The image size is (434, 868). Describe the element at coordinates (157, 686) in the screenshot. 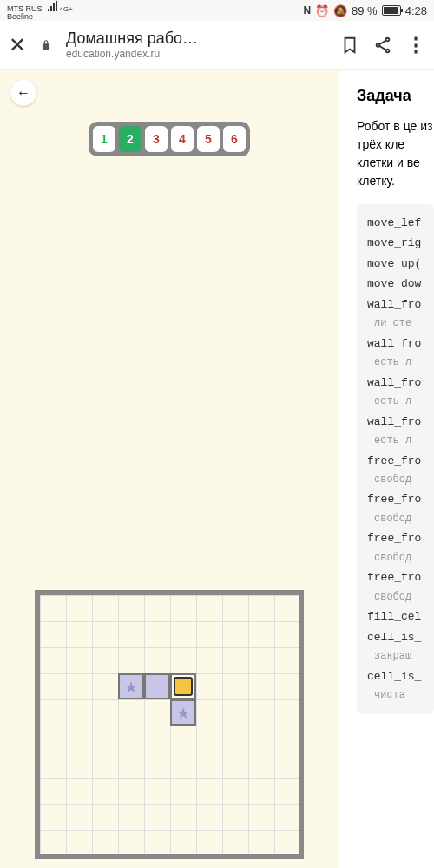

I see `path-cell` at that location.